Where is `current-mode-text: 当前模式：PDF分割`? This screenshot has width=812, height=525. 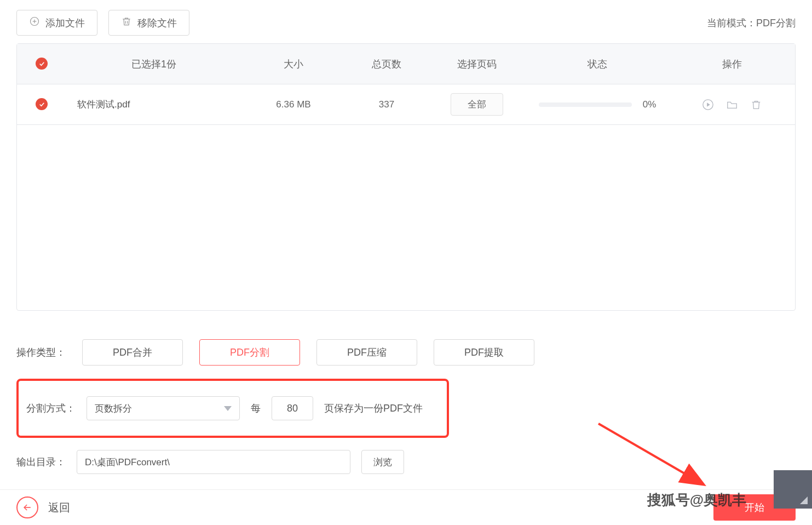
current-mode-text: 当前模式：PDF分割 is located at coordinates (751, 23).